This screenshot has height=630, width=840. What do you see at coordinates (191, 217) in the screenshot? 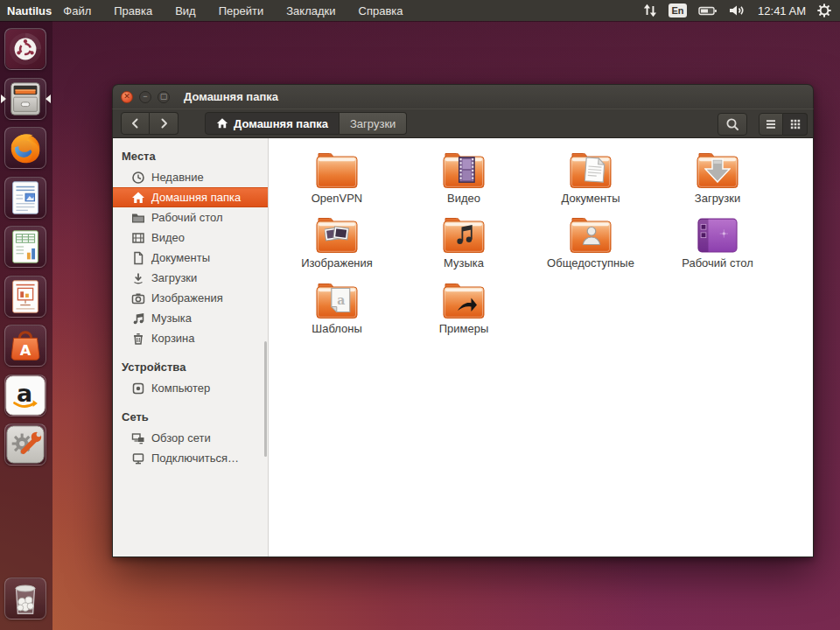
I see `sidebar-item: Рабочий стол` at bounding box center [191, 217].